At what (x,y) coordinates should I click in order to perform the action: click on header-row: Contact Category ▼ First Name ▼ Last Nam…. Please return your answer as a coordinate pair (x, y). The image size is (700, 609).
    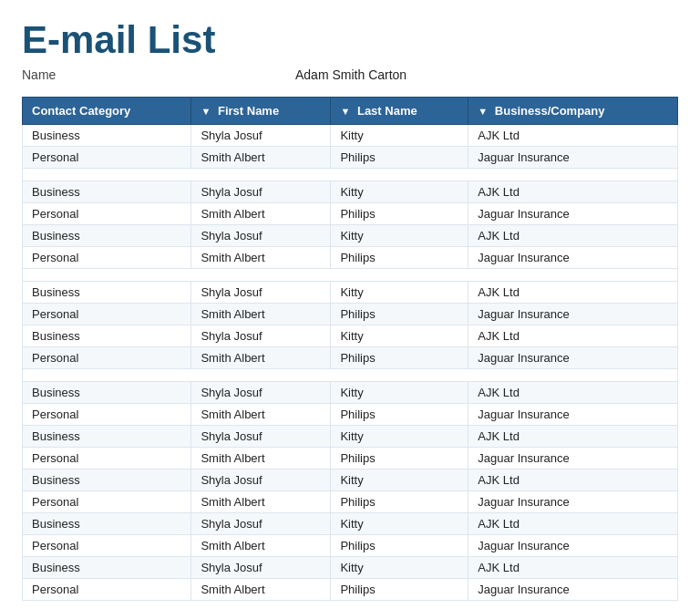
    Looking at the image, I should click on (350, 111).